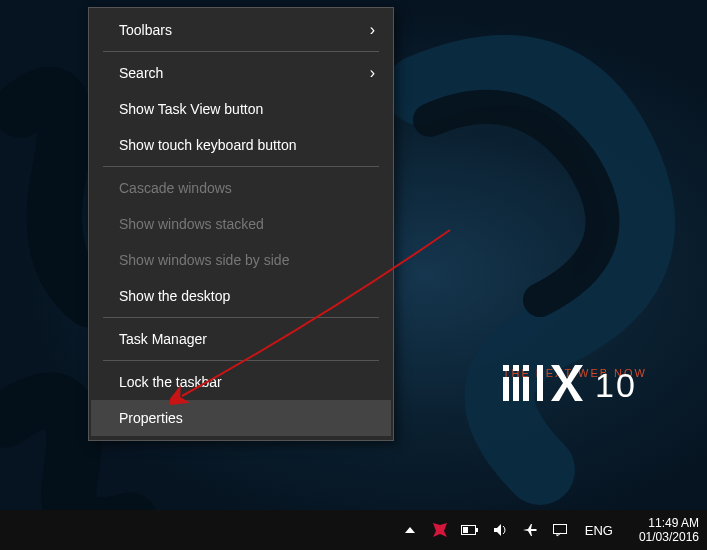  I want to click on menu-label: Properties, so click(151, 418).